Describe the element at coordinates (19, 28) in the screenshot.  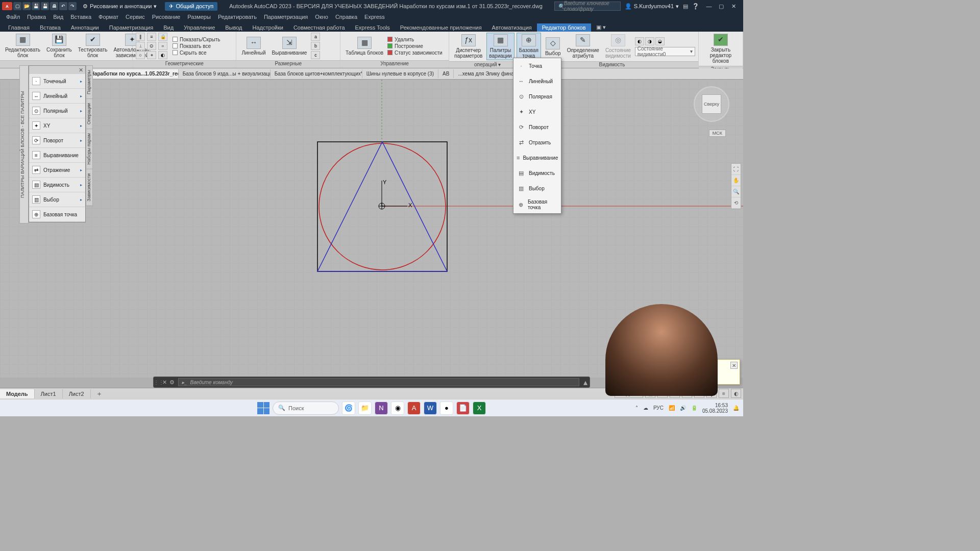
I see `tab-home: Главная` at that location.